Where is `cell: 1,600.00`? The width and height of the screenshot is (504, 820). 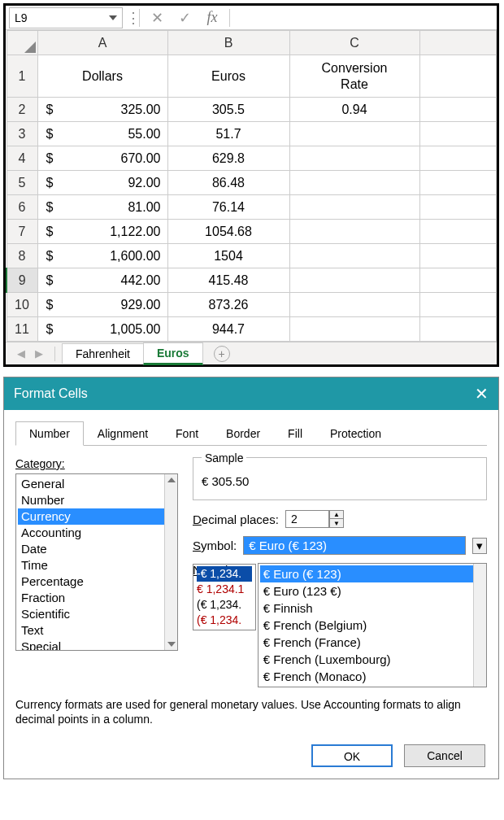
cell: 1,600.00 is located at coordinates (102, 256).